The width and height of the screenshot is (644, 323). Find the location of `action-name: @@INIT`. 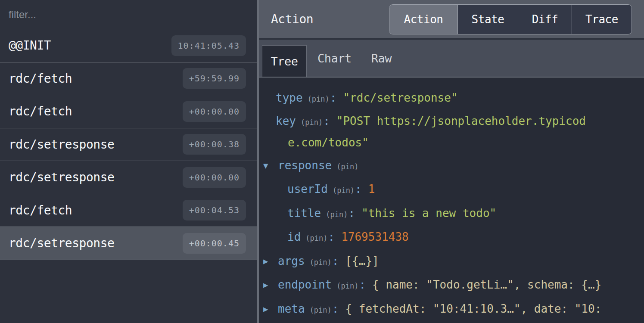

action-name: @@INIT is located at coordinates (30, 46).